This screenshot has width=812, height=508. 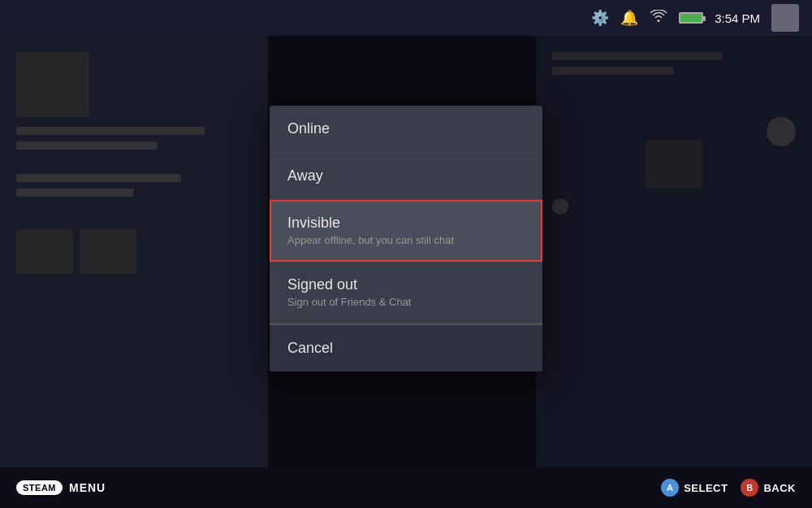 I want to click on invisible-subtitle: Appear offline, but you can still chat, so click(x=406, y=241).